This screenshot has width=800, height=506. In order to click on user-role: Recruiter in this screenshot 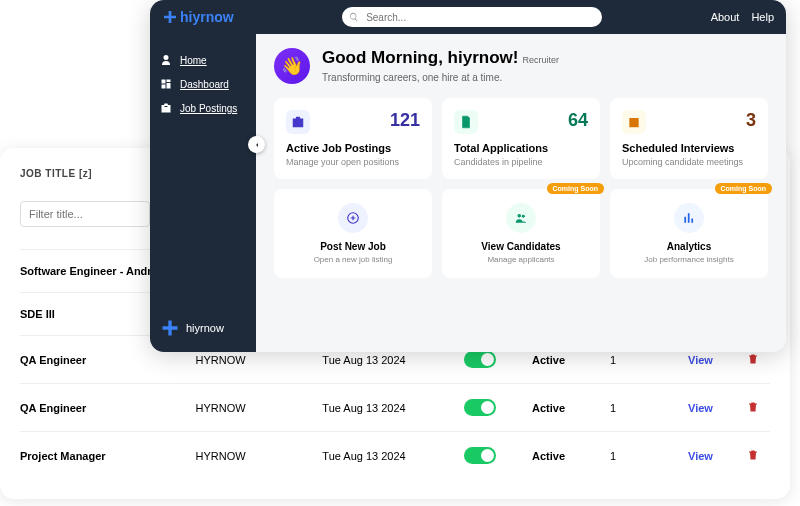, I will do `click(540, 60)`.